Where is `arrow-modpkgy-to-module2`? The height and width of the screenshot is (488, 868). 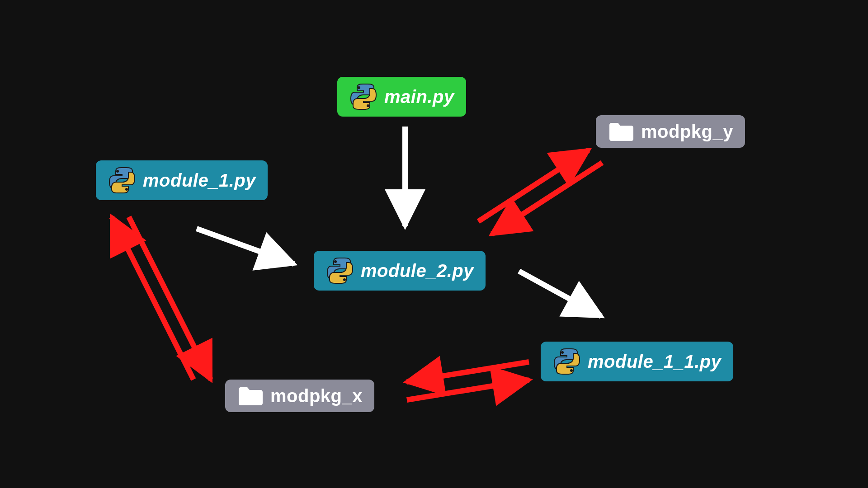
arrow-modpkgy-to-module2 is located at coordinates (547, 198).